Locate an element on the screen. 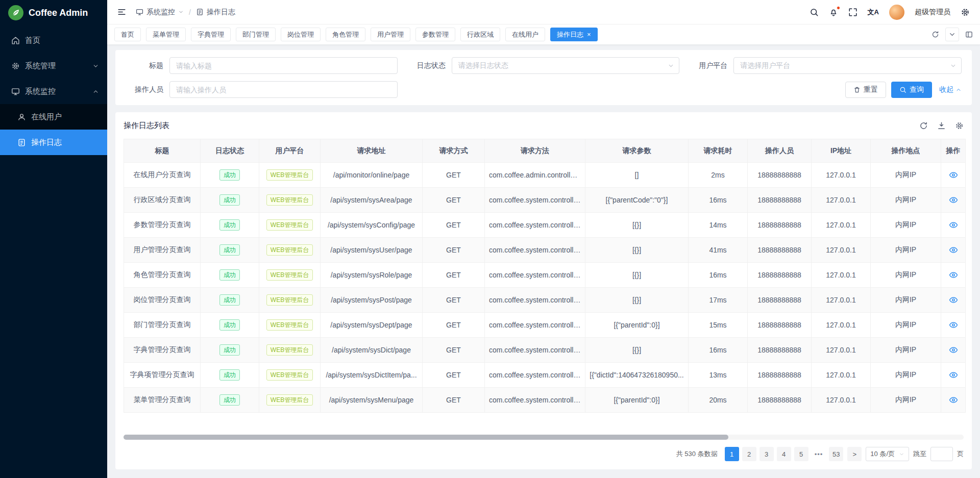 Image resolution: width=980 pixels, height=478 pixels. tab: 部门管理 is located at coordinates (256, 35).